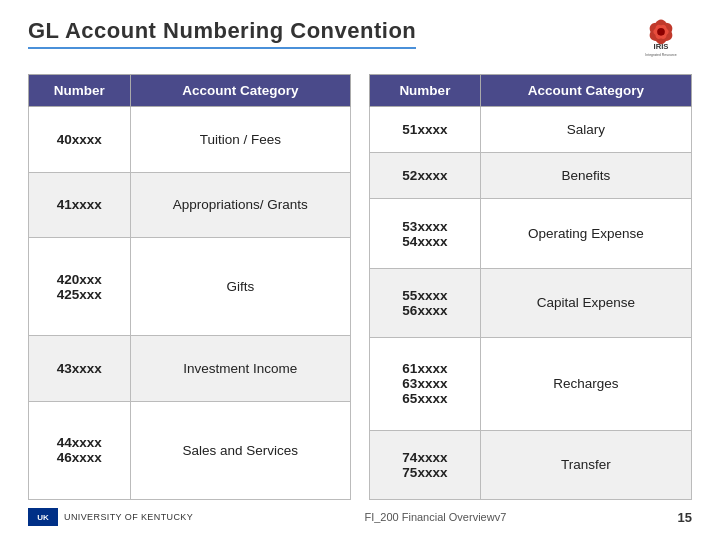 The image size is (720, 540). Describe the element at coordinates (240, 91) in the screenshot. I see `left-table-header-category: Account Category` at that location.